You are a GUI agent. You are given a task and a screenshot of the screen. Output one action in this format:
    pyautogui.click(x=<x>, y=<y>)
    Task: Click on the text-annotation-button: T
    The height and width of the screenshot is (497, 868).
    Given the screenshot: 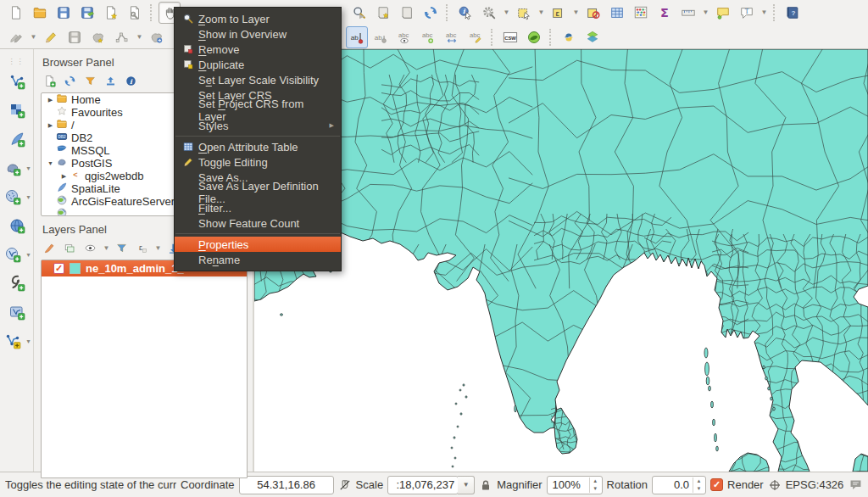 What is the action you would take?
    pyautogui.click(x=747, y=13)
    